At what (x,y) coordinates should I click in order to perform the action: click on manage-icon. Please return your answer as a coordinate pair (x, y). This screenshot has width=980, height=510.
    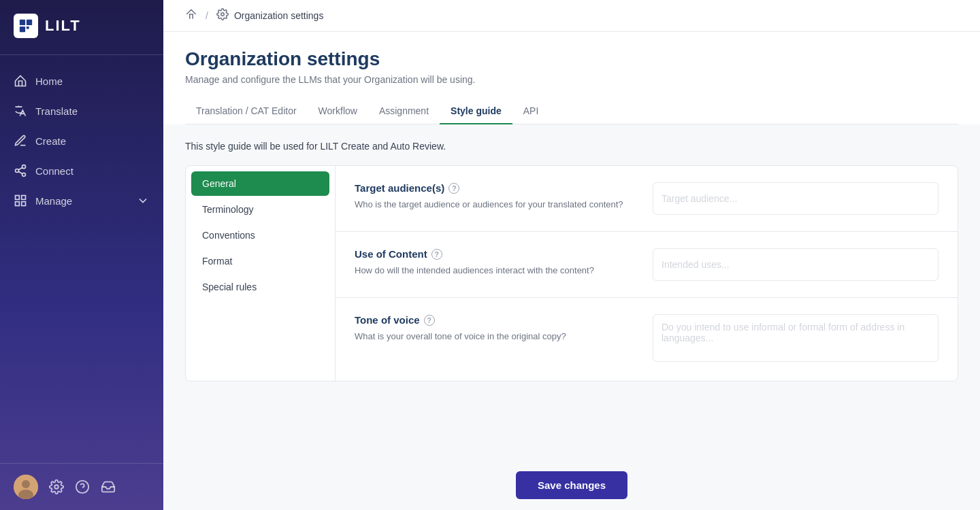
    Looking at the image, I should click on (20, 201).